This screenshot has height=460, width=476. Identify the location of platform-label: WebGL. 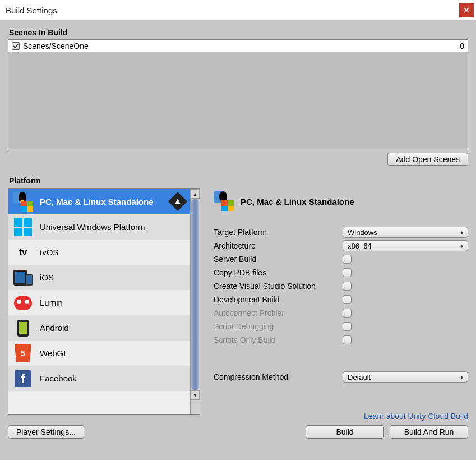
(54, 353).